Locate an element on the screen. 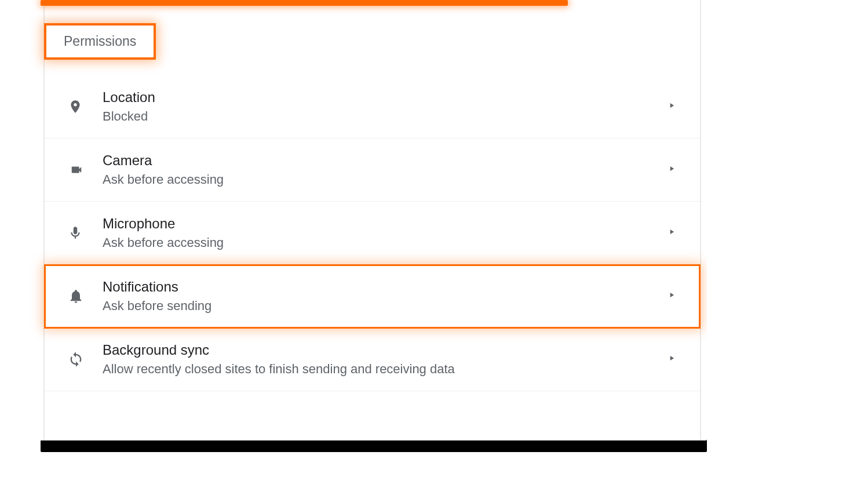 The image size is (868, 488). microphone-icon is located at coordinates (85, 233).